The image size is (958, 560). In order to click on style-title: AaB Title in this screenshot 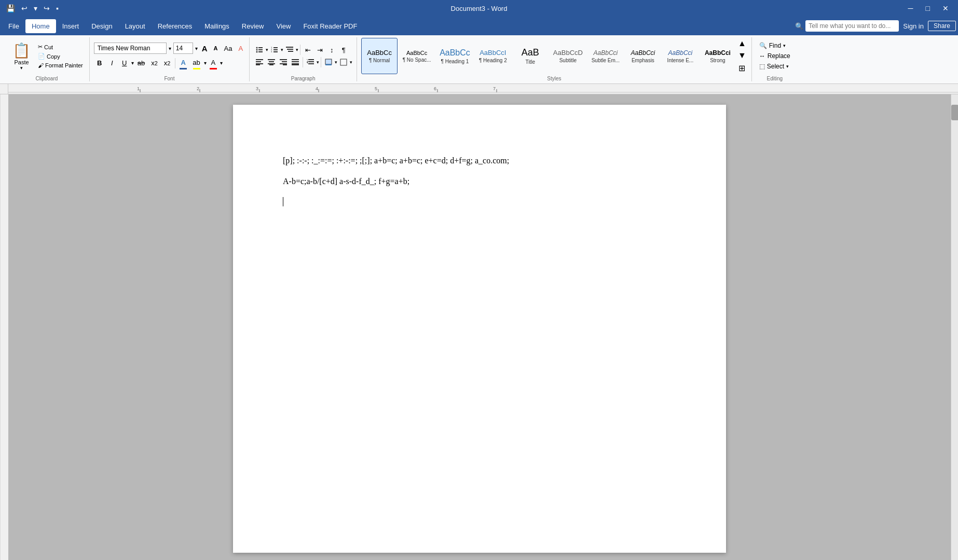, I will do `click(530, 56)`.